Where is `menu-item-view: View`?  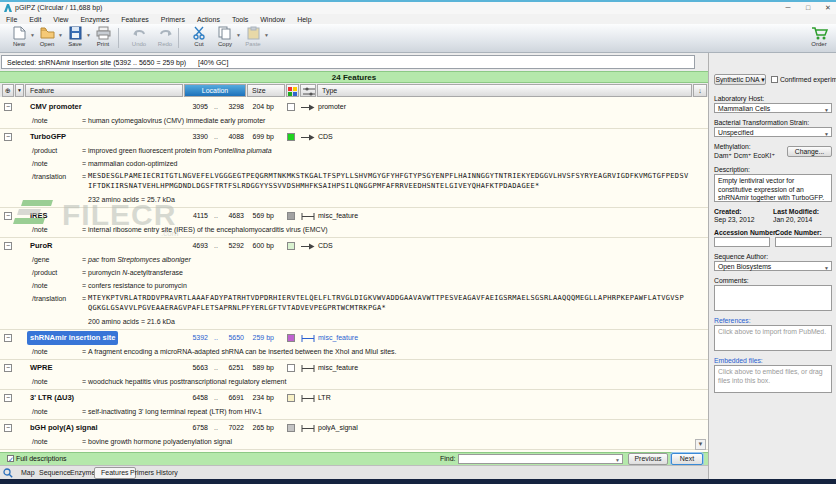
menu-item-view: View is located at coordinates (60, 20).